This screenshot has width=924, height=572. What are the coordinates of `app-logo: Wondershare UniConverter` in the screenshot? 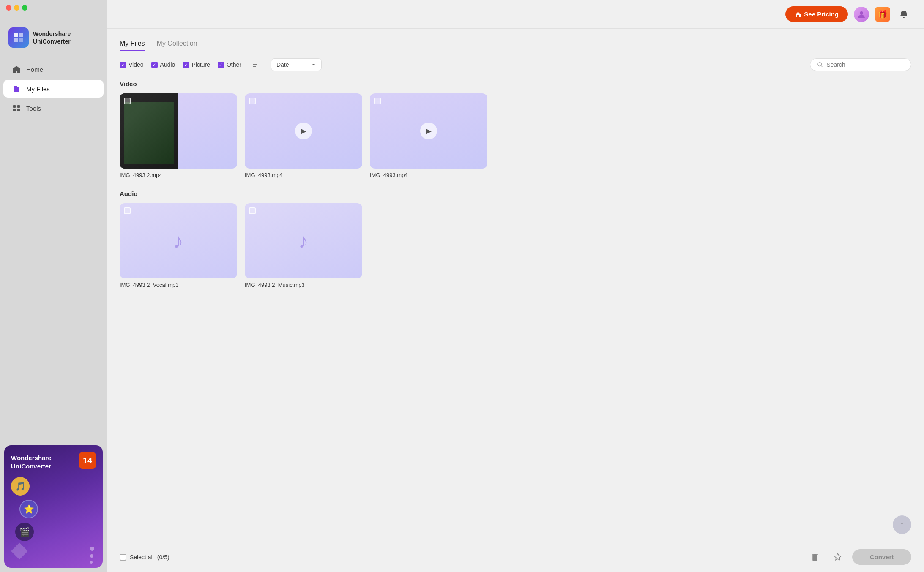 It's located at (53, 36).